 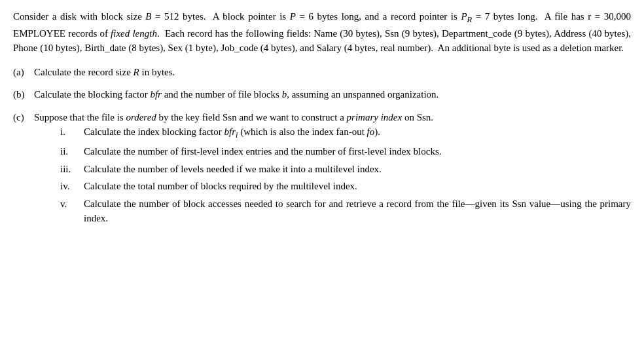 I want to click on var-B: B, so click(x=148, y=16).